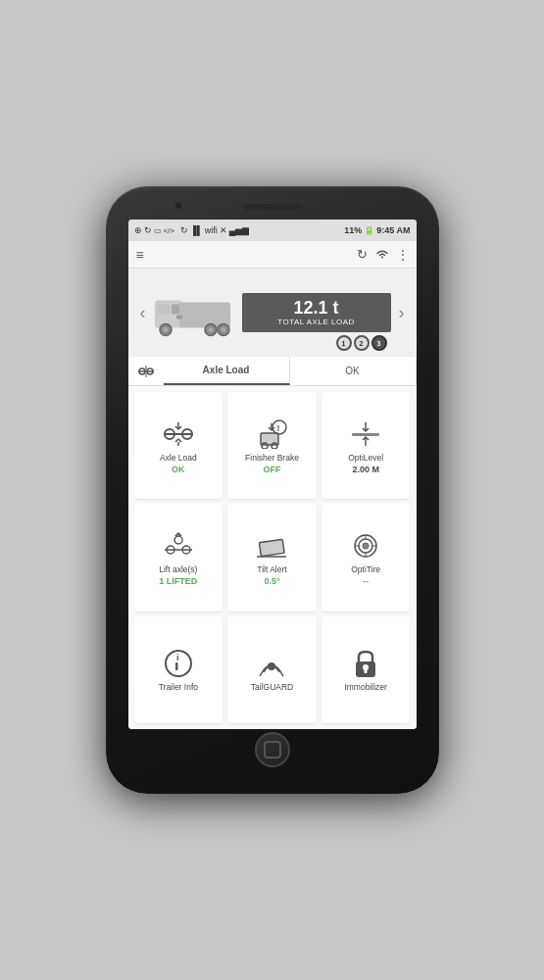 The width and height of the screenshot is (544, 980). Describe the element at coordinates (317, 321) in the screenshot. I see `load-label: TOTAL AXLE LOAD` at that location.